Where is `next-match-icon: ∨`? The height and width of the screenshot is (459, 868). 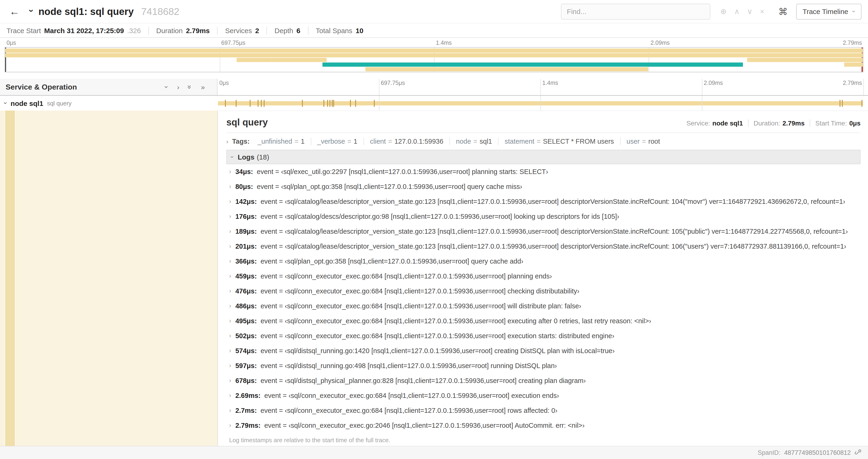
next-match-icon: ∨ is located at coordinates (750, 11).